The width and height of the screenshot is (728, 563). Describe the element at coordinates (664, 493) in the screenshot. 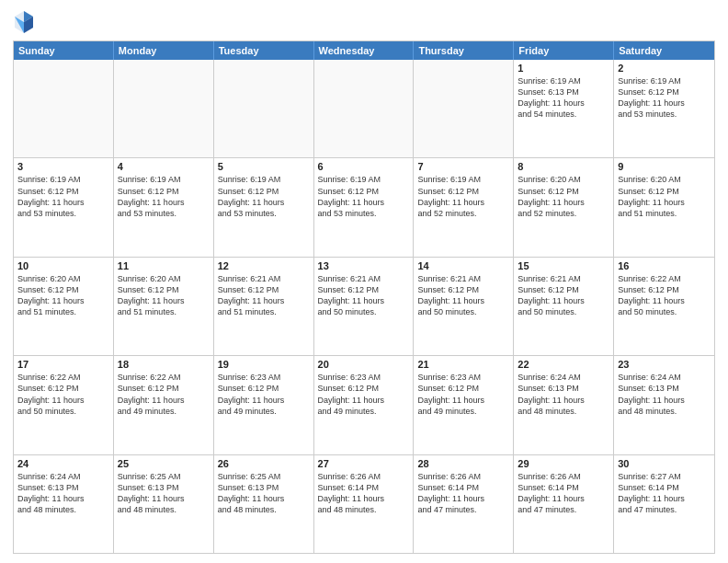

I see `cell-detail: Sunrise: 6:27 AM Sunset: 6:14 PM Dayligh…` at that location.